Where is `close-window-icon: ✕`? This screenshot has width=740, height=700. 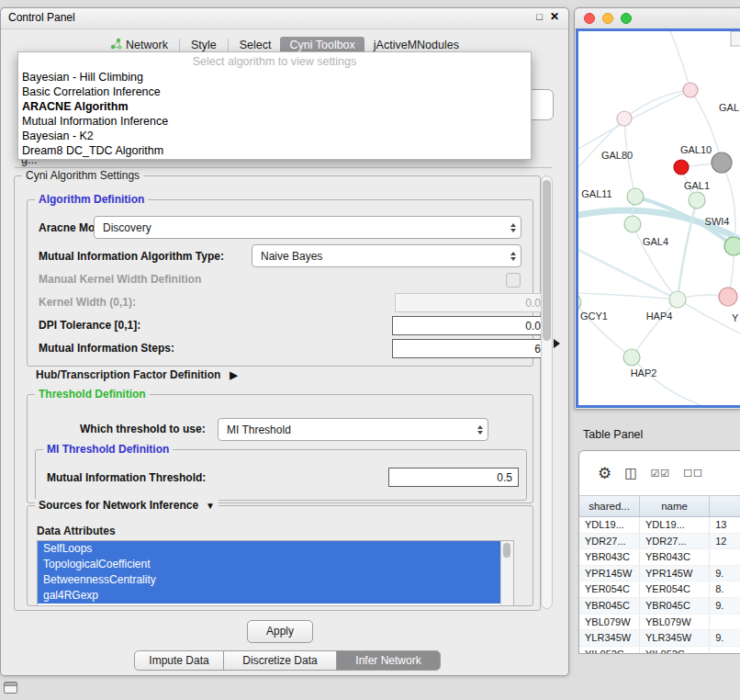 close-window-icon: ✕ is located at coordinates (555, 17).